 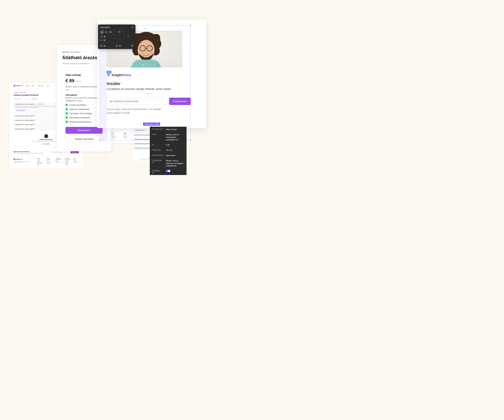 I want to click on prop-value: Minden, ami az ingyenes csomagban megtal…, so click(x=175, y=163).